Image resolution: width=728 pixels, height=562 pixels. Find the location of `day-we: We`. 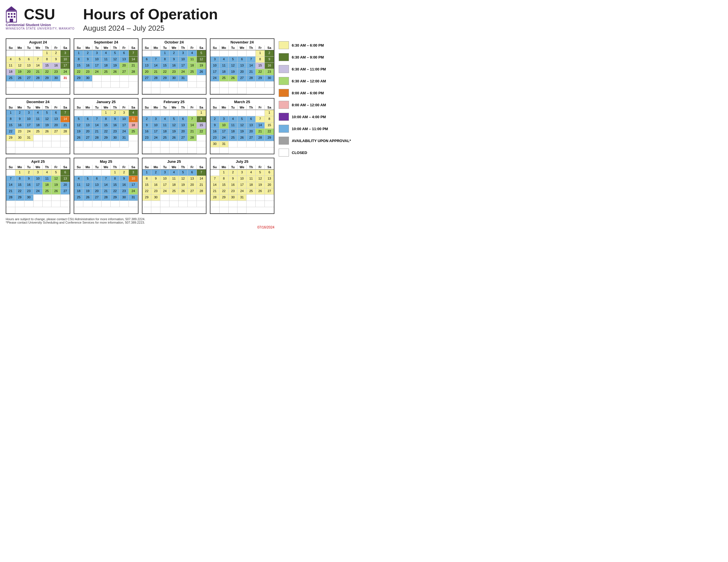

day-we: We is located at coordinates (38, 48).